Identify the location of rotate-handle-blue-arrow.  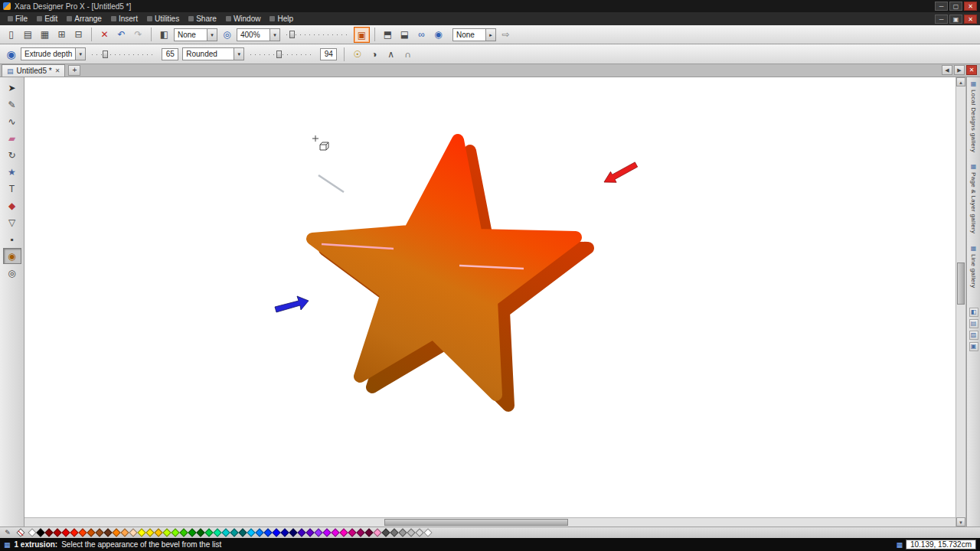
(292, 305).